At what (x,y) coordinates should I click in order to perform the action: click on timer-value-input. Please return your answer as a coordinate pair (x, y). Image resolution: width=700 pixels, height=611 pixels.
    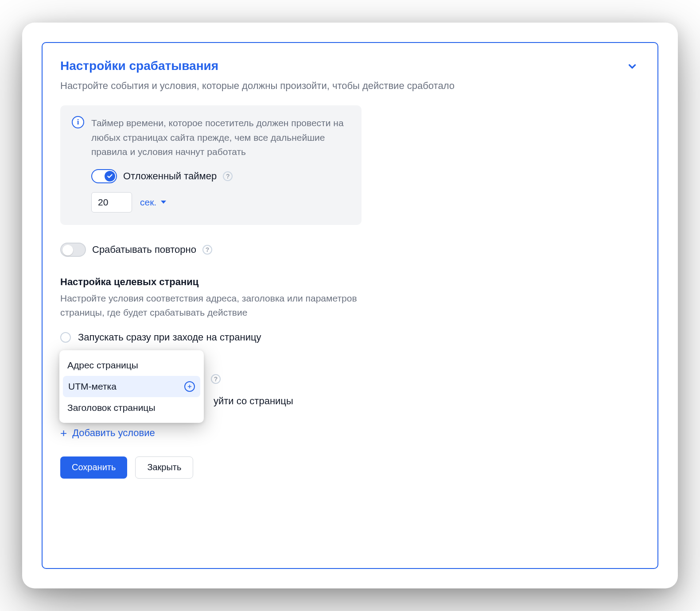
    Looking at the image, I should click on (112, 202).